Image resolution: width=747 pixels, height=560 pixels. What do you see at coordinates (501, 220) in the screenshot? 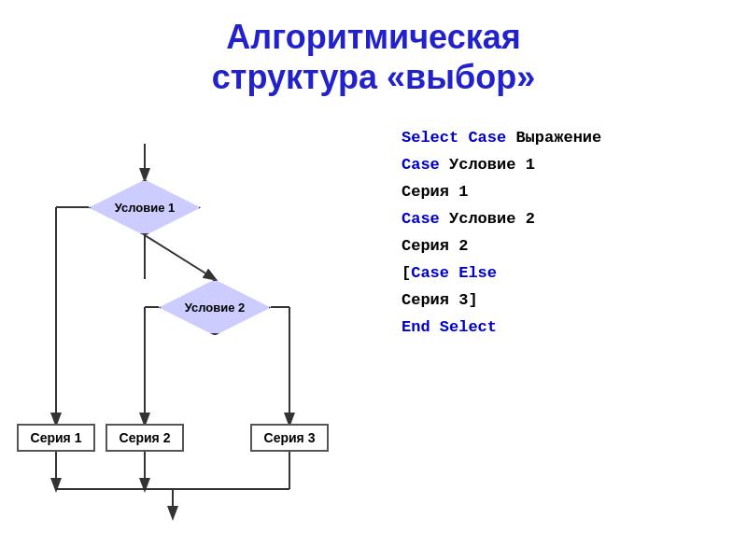
I see `code-line-4: Case Условие 2` at bounding box center [501, 220].